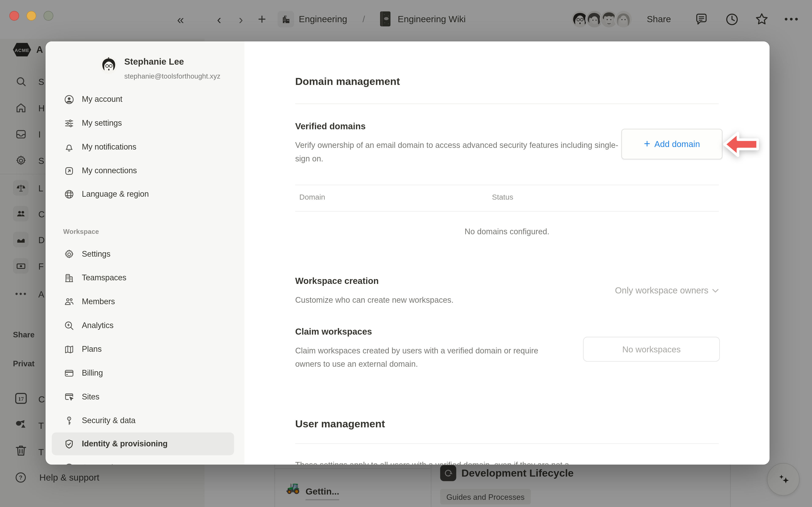 This screenshot has height=507, width=812. What do you see at coordinates (503, 197) in the screenshot?
I see `table-col-status: Status` at bounding box center [503, 197].